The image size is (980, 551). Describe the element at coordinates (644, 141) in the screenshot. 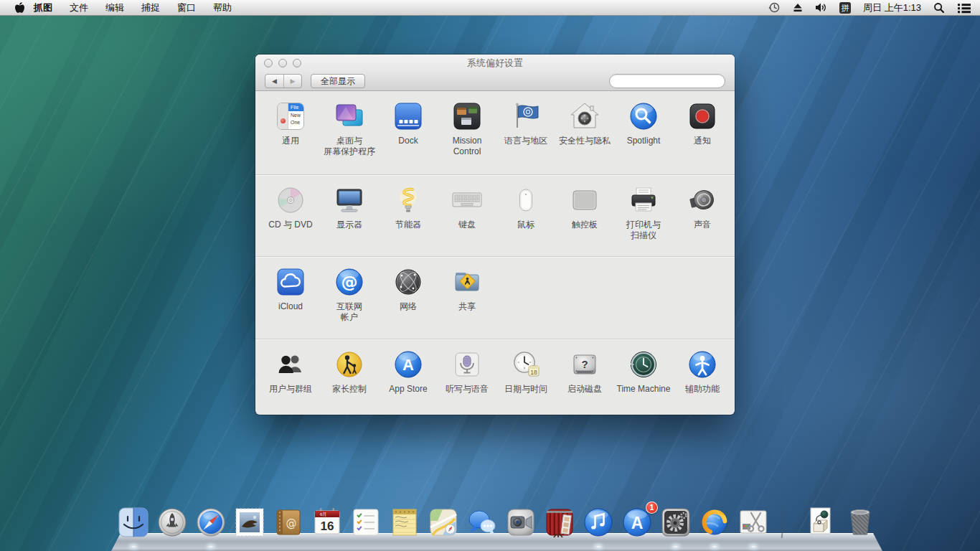

I see `pref-label: Spotlight` at that location.